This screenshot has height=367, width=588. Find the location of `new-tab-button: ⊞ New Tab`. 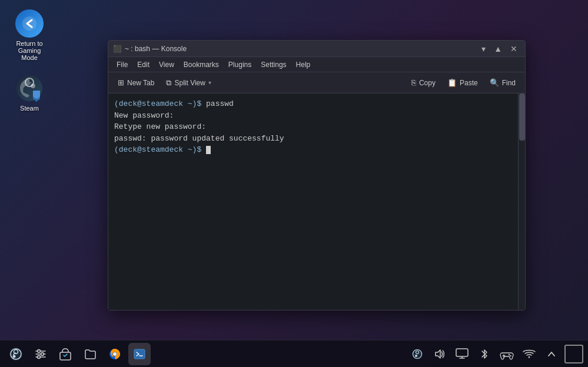

new-tab-button: ⊞ New Tab is located at coordinates (136, 82).